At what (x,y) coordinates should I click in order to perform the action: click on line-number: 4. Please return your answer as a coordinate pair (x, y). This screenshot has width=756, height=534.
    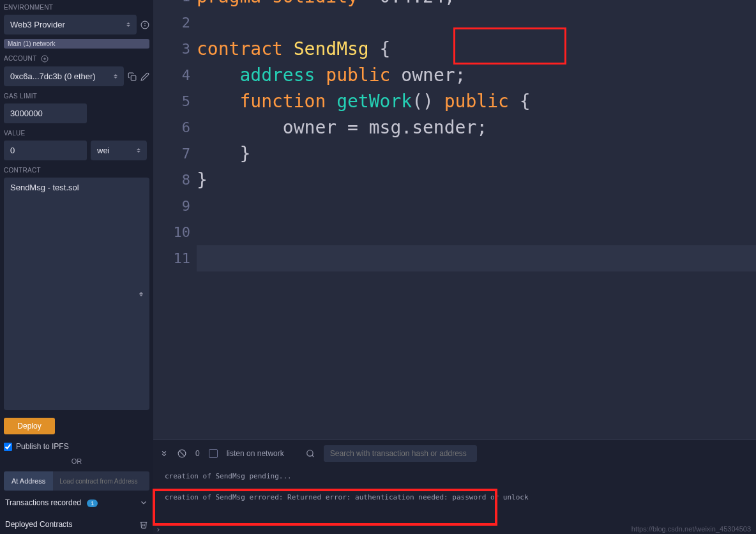
    Looking at the image, I should click on (175, 75).